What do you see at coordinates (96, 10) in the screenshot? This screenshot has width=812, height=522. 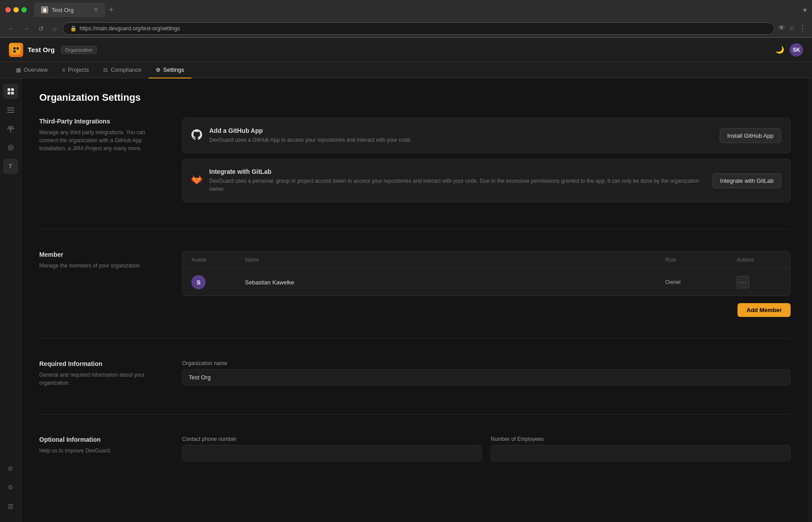 I see `tab-close-button: ✕` at bounding box center [96, 10].